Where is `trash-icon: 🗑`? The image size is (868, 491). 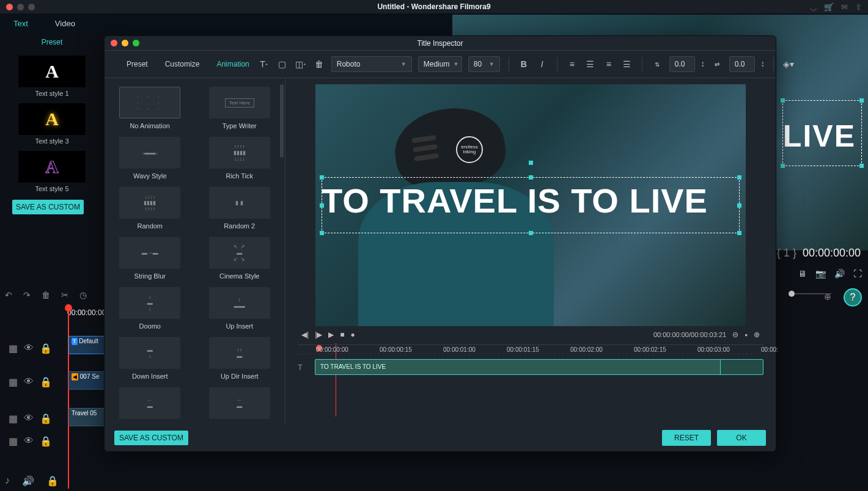
trash-icon: 🗑 is located at coordinates (319, 64).